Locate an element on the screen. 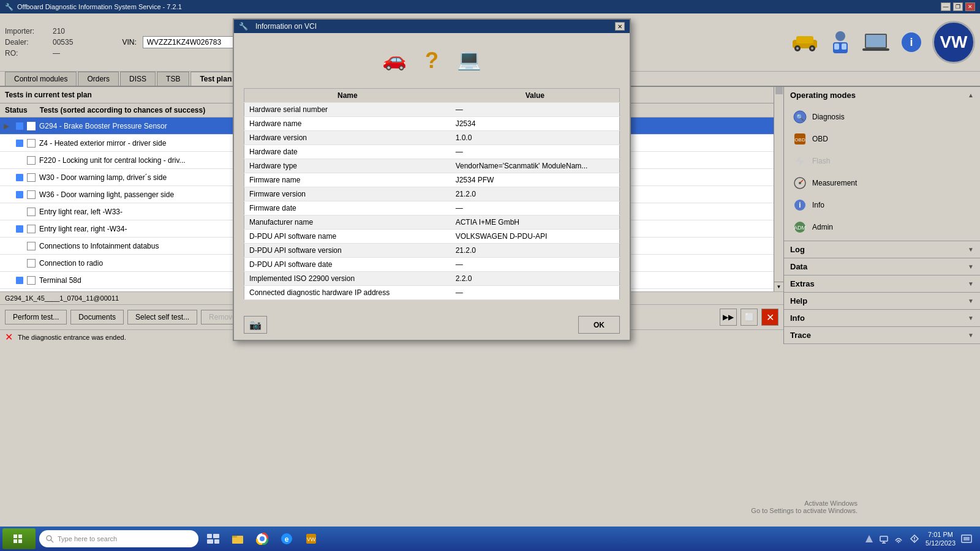 The width and height of the screenshot is (980, 551). system-clock: 7:01 PM 5/12/2023 is located at coordinates (941, 539).